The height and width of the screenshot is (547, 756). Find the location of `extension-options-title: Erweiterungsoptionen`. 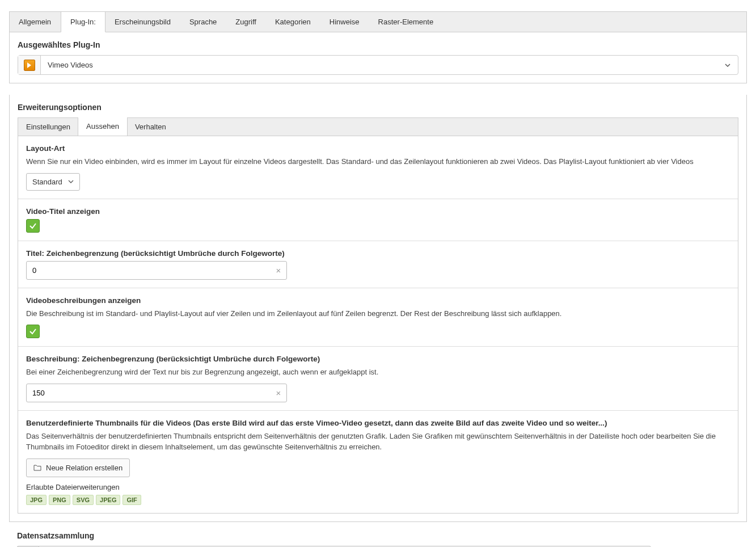

extension-options-title: Erweiterungsoptionen is located at coordinates (378, 107).